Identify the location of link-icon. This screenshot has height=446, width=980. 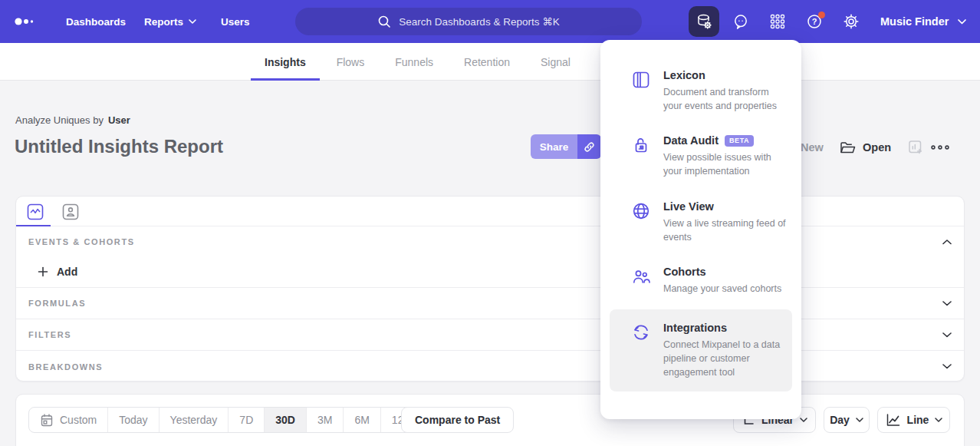
(589, 147).